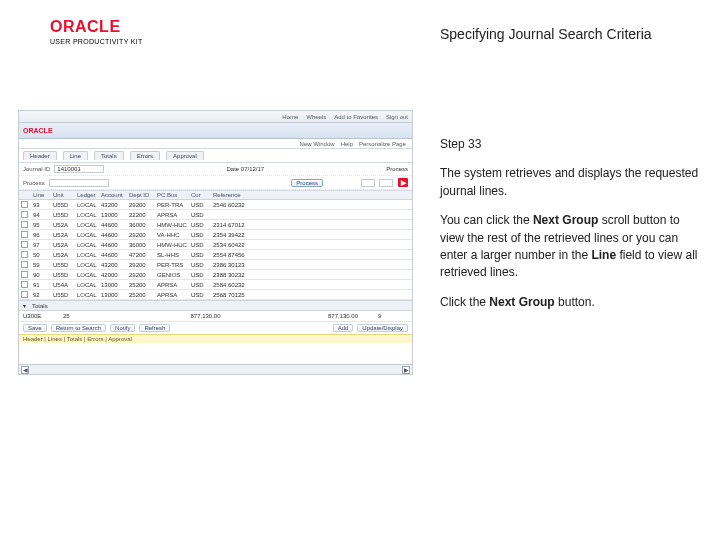  Describe the element at coordinates (35, 328) in the screenshot. I see `save-button: Save` at that location.